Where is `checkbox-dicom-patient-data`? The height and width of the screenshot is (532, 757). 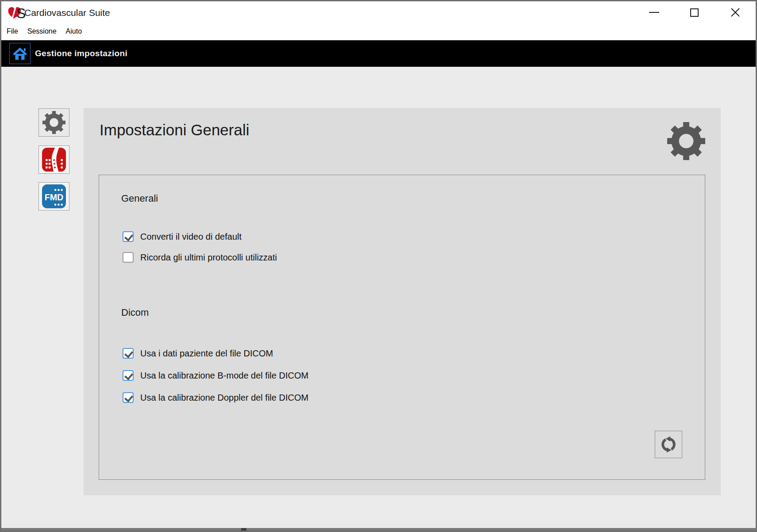
checkbox-dicom-patient-data is located at coordinates (128, 353).